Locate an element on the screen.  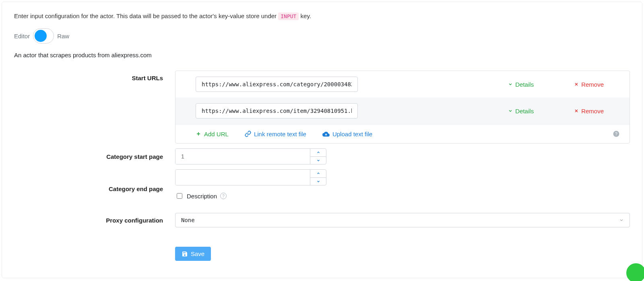
link-remote-label: Link remote text file is located at coordinates (280, 134).